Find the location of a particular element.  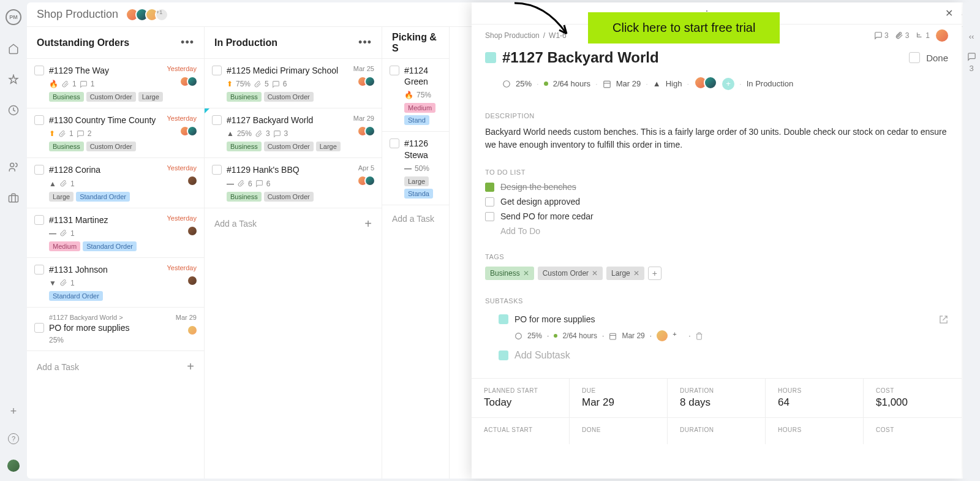

open-subtask-icon is located at coordinates (943, 320).